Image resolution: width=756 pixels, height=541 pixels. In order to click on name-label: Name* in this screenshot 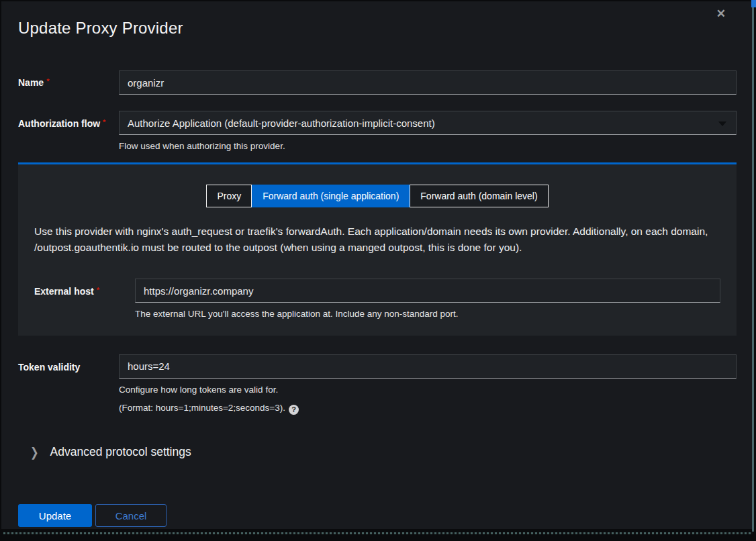, I will do `click(68, 83)`.